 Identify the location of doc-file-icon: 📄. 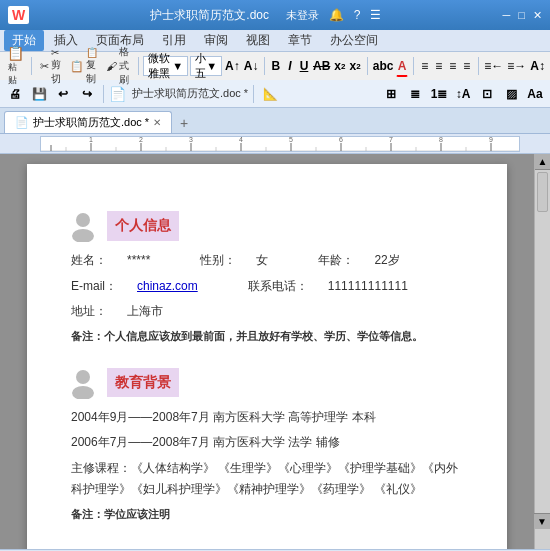
(118, 94).